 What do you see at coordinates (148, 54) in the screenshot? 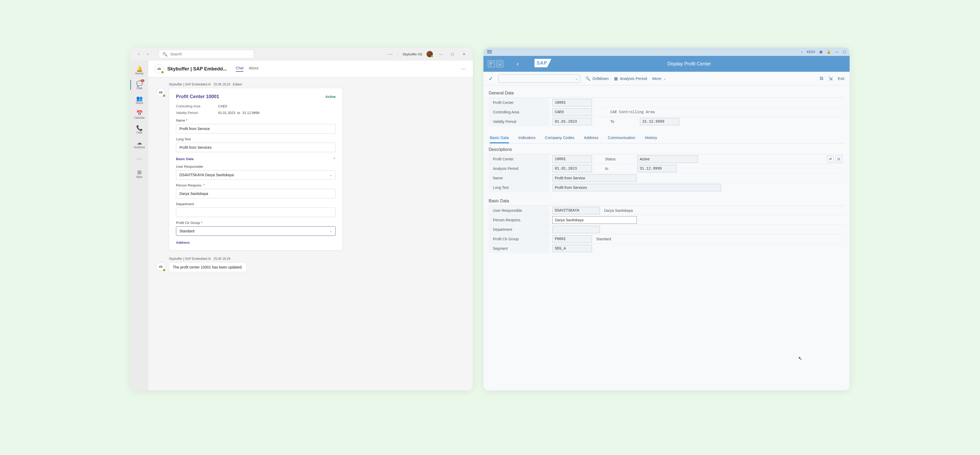
I see `nav-fwd-icon: ›` at bounding box center [148, 54].